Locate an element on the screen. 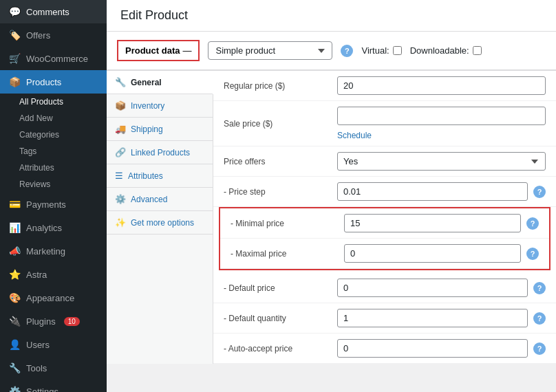  field-regular-price: Regular price ($) is located at coordinates (385, 86).